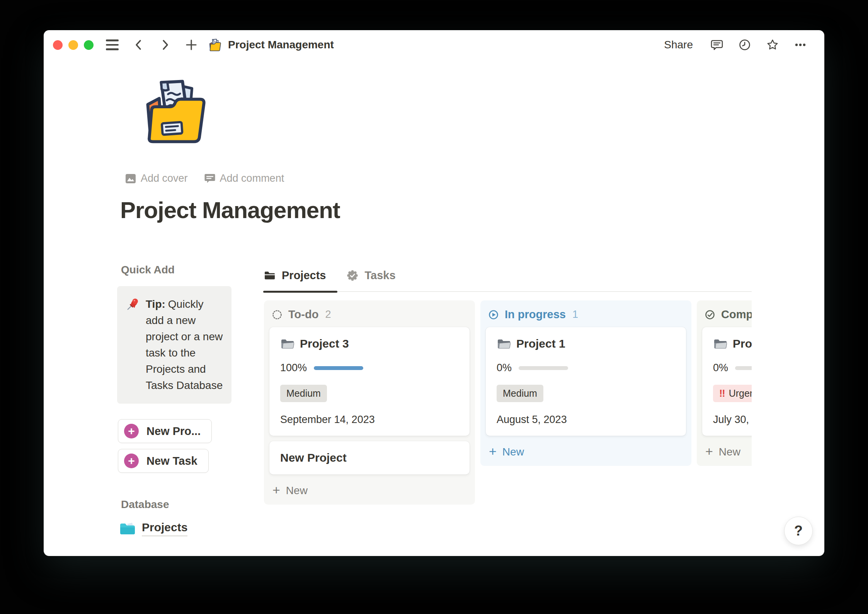 The height and width of the screenshot is (614, 868). Describe the element at coordinates (313, 458) in the screenshot. I see `card-title: New Project` at that location.